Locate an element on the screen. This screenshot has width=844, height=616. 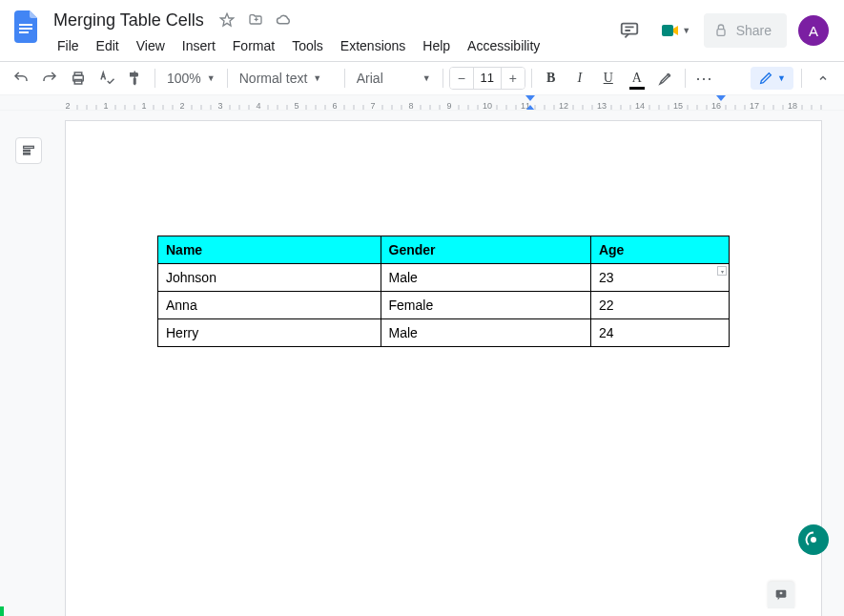
table-cell: Herry is located at coordinates (270, 334).